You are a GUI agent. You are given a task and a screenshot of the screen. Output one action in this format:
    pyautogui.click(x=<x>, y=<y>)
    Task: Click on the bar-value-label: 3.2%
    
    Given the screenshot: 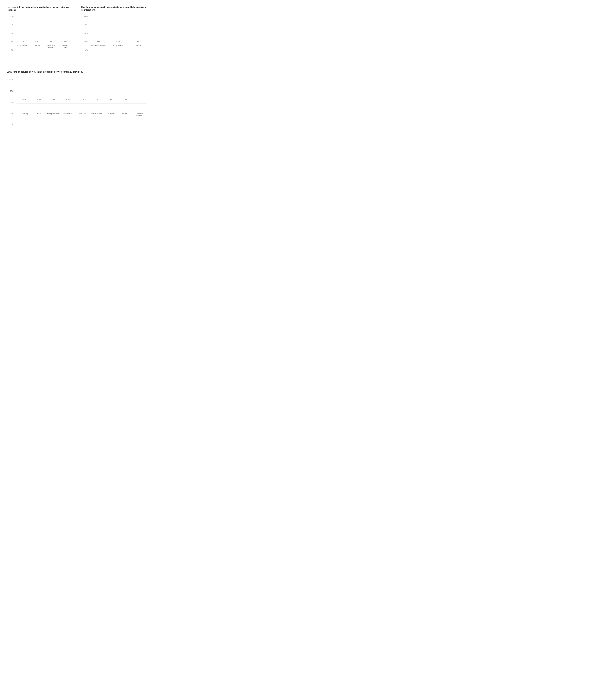 What is the action you would take?
    pyautogui.click(x=125, y=100)
    